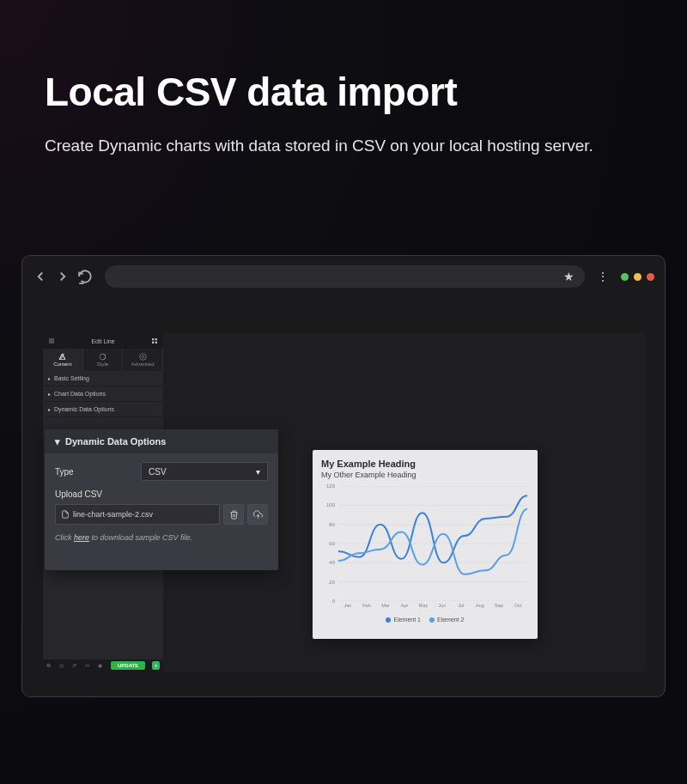 Image resolution: width=687 pixels, height=784 pixels. What do you see at coordinates (204, 471) in the screenshot?
I see `type-select: CSV ▾` at bounding box center [204, 471].